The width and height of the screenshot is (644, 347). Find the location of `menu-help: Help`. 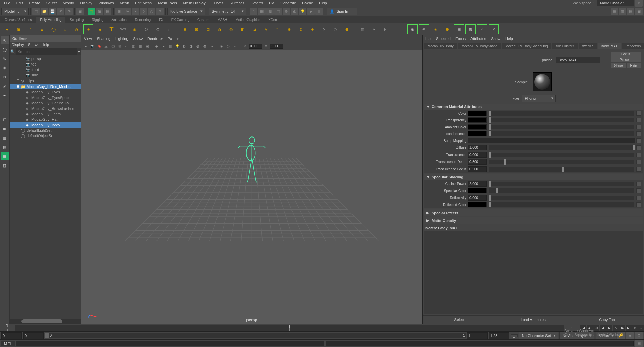

menu-help: Help is located at coordinates (323, 3).